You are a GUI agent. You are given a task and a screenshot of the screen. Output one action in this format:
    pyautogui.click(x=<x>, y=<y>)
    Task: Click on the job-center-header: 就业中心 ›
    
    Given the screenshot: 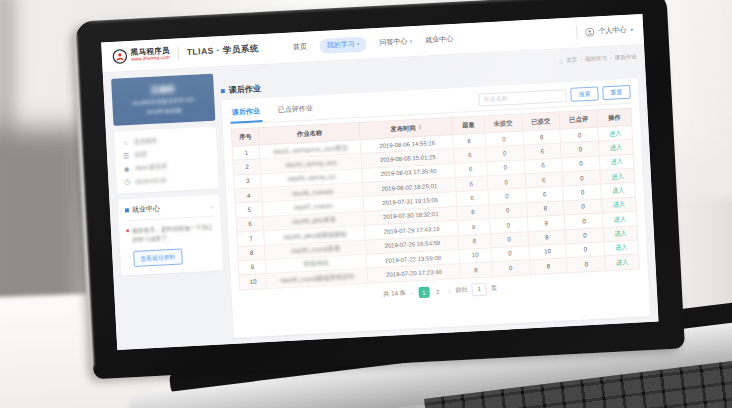 What is the action you would take?
    pyautogui.click(x=170, y=212)
    